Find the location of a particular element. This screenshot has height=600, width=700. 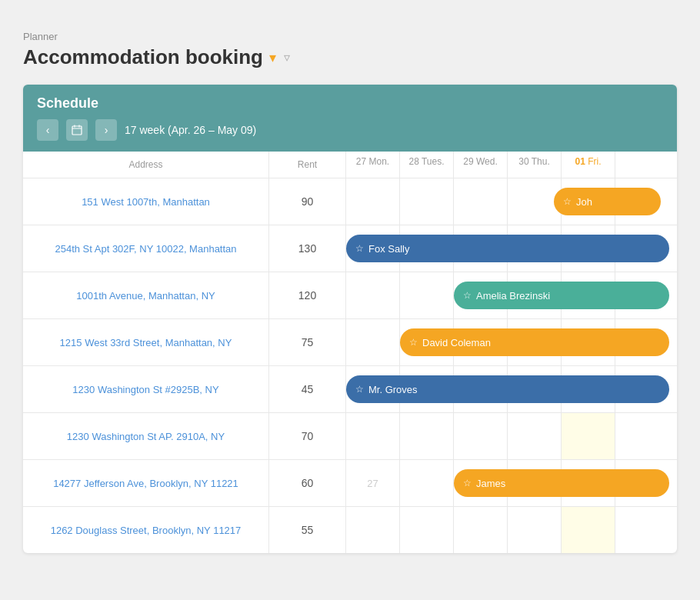

day-cell-0: ☆ Mr. Groves is located at coordinates (373, 389).